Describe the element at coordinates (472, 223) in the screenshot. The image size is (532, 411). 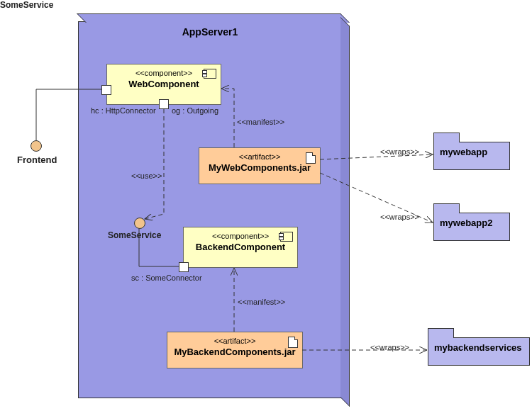
I see `package-mywebapp2-name: mywebapp2` at that location.